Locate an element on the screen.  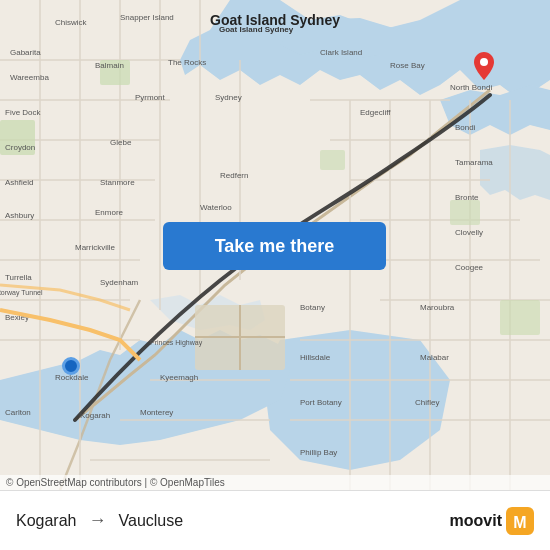
svg-text: Wareemba is located at coordinates (30, 78).